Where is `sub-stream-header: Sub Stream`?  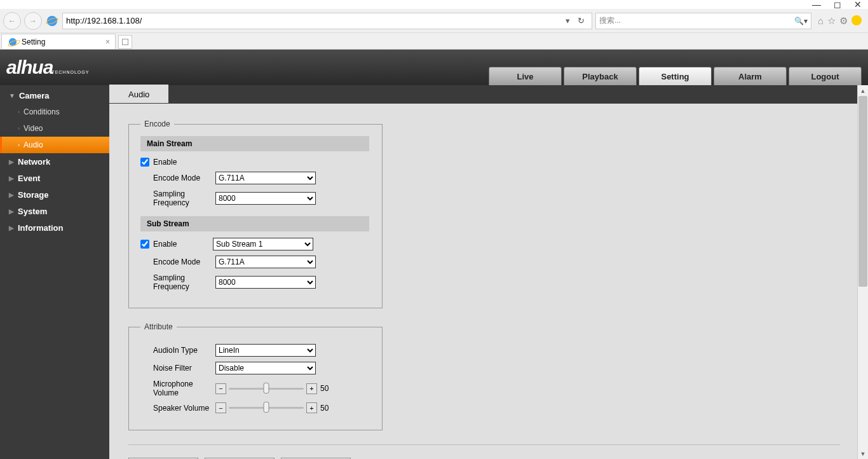
sub-stream-header: Sub Stream is located at coordinates (255, 224).